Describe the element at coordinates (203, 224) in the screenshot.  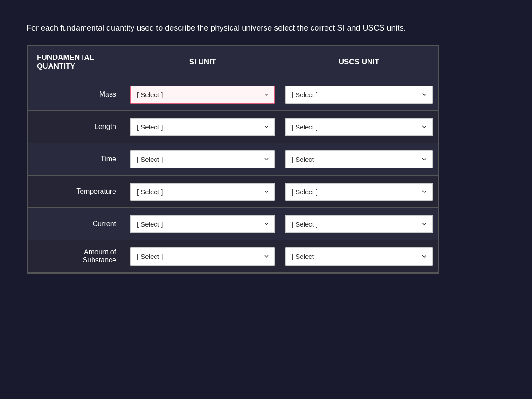
I see `si-unit-select-4: [ Select ]kgglbmftsK°FAmol` at that location.